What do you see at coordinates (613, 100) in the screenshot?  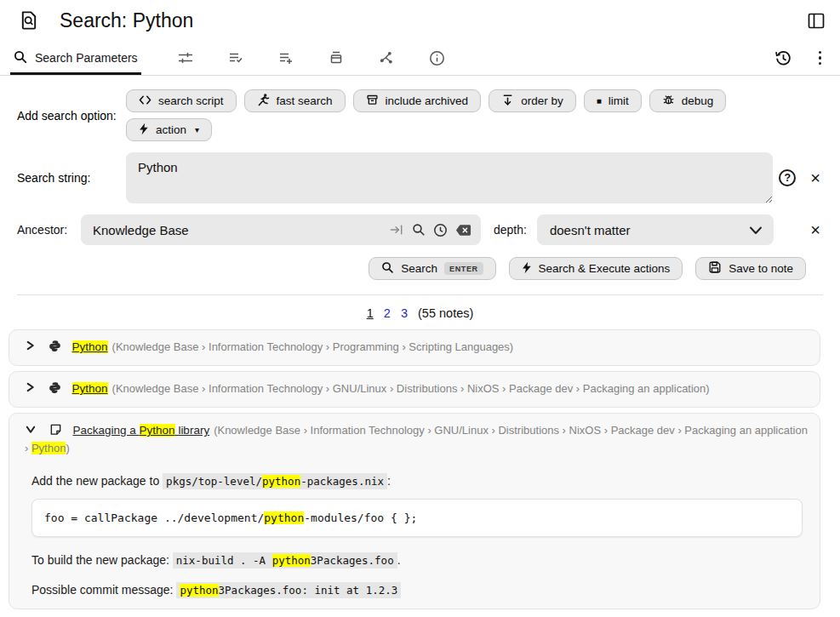 I see `limit-button: ■ limit` at bounding box center [613, 100].